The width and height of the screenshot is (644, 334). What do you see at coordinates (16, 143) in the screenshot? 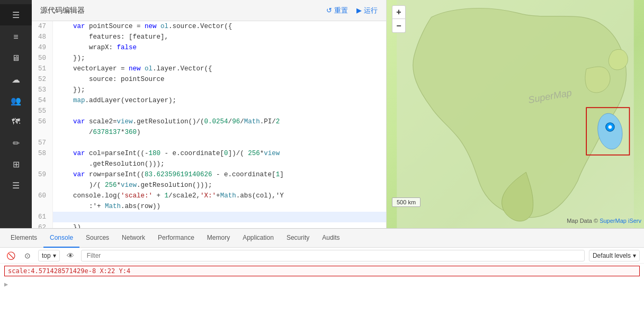
I see `sidebar-icon-edit: ✏` at bounding box center [16, 143].